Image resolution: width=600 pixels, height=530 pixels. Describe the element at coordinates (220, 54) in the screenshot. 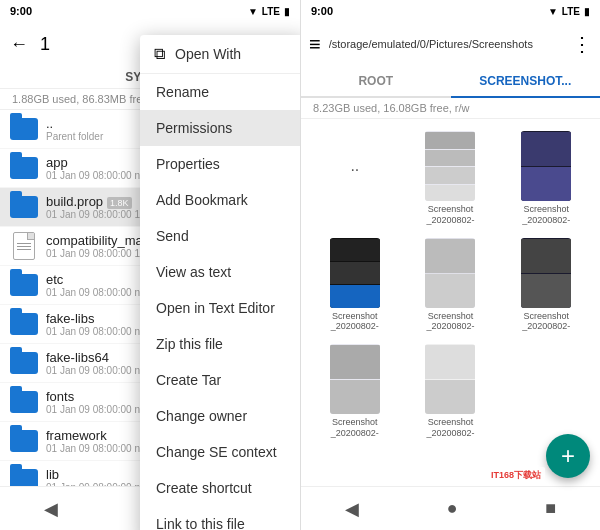

I see `context-menu-header: ⧉ Open With` at that location.